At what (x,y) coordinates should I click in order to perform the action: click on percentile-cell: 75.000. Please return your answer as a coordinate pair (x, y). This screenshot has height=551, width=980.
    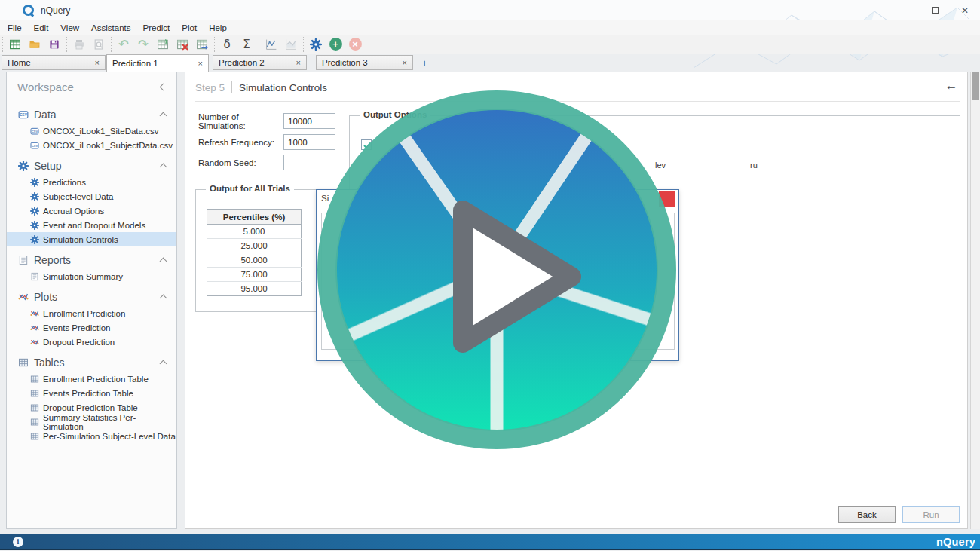
    Looking at the image, I should click on (255, 274).